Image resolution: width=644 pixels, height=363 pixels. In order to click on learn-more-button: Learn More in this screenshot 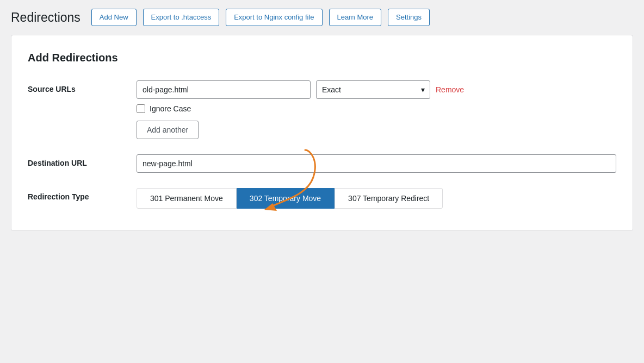, I will do `click(355, 17)`.